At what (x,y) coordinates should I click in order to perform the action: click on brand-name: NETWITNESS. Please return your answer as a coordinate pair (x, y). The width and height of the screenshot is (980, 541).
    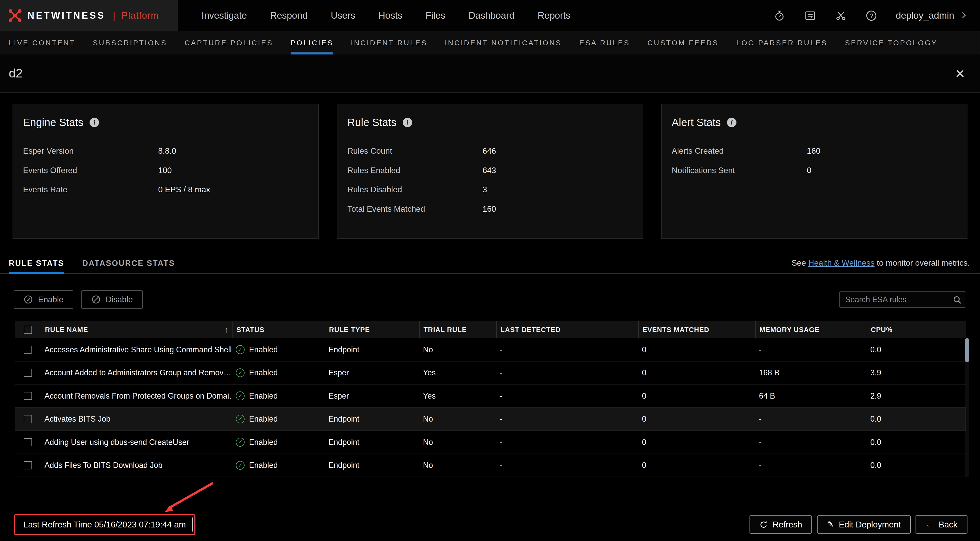
    Looking at the image, I should click on (67, 16).